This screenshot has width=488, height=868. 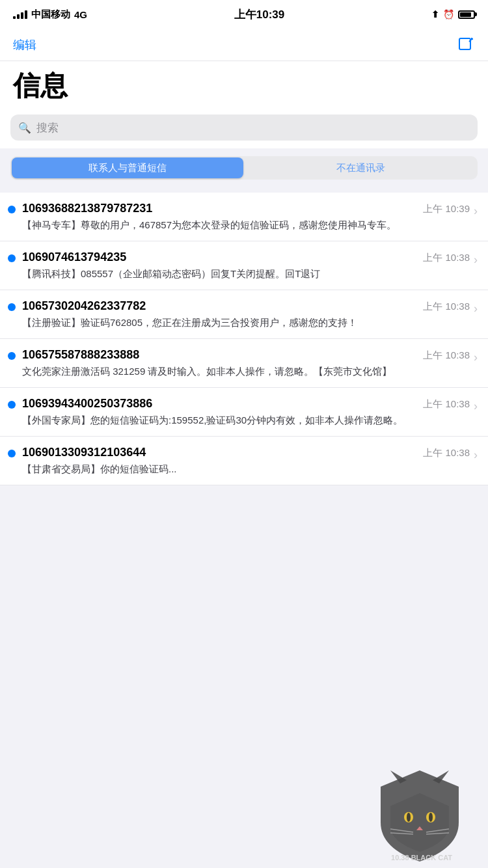 I want to click on segment-section: 联系人与普通短信 不在通讯录, so click(x=244, y=168).